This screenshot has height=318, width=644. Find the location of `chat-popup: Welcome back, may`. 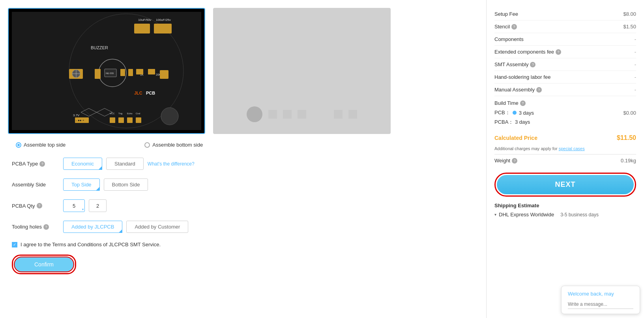

chat-popup: Welcome back, may is located at coordinates (601, 300).